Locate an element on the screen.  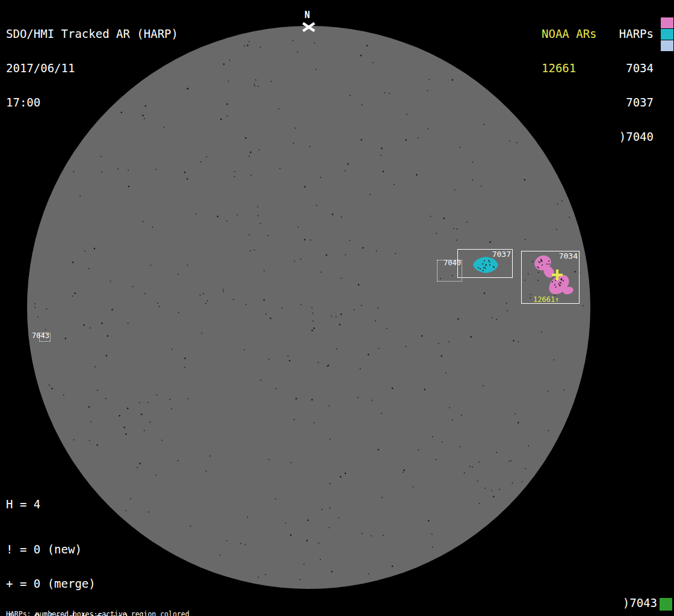
footer-notes: HARPs: numbered boxes; active region col… is located at coordinates (127, 606).